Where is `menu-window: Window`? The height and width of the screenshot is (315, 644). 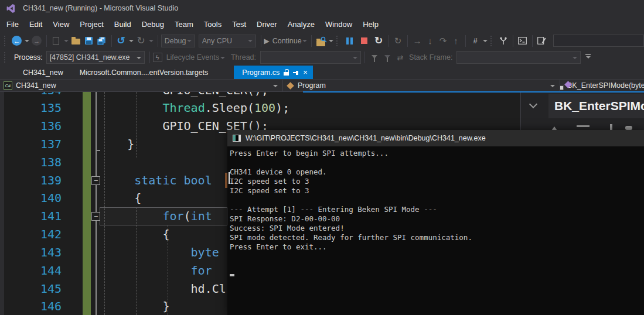
menu-window: Window is located at coordinates (339, 25).